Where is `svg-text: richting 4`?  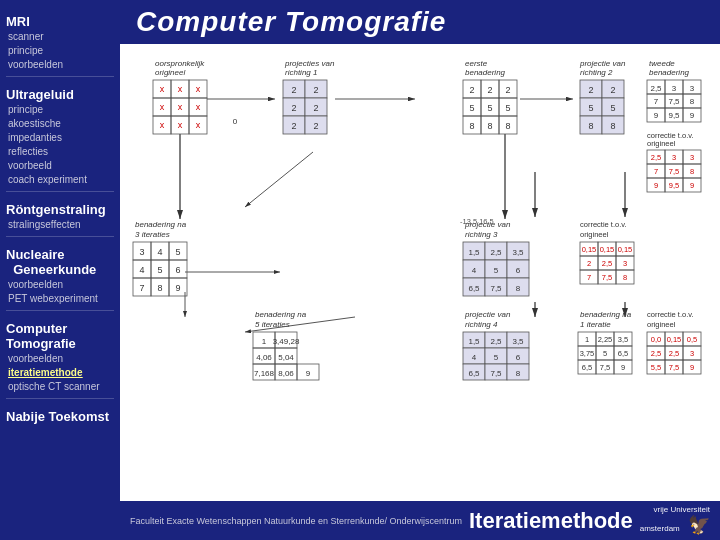
svg-text: richting 4 is located at coordinates (482, 324).